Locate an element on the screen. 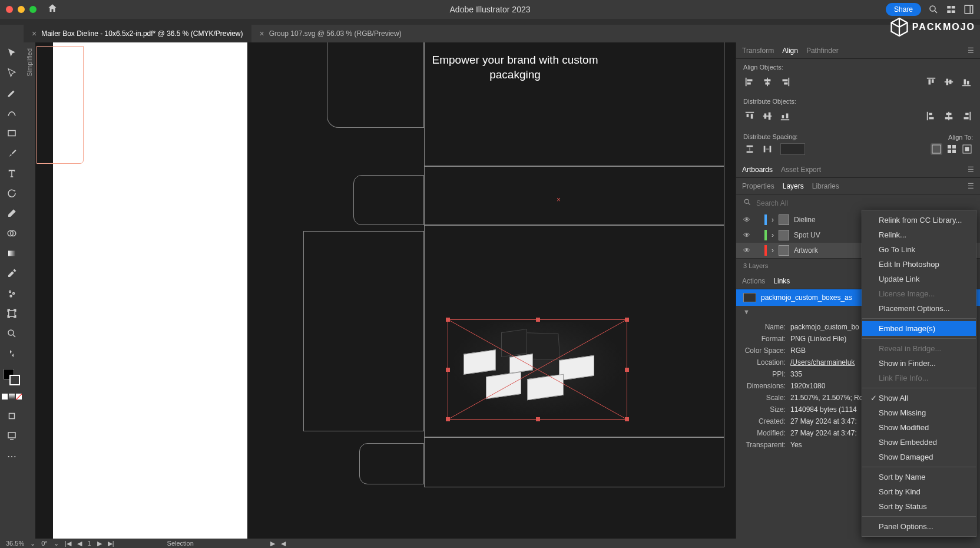  context-menu-item: Sort by Status is located at coordinates (919, 507).